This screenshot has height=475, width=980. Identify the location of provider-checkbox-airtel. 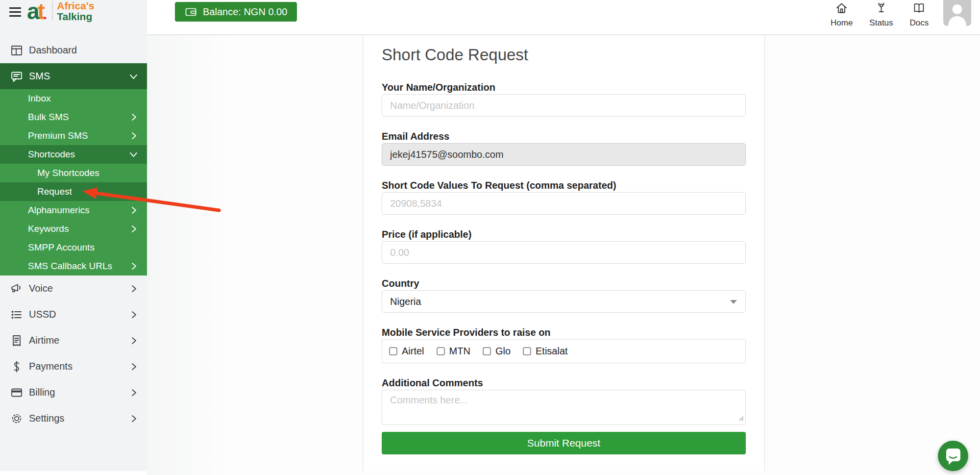
(393, 351).